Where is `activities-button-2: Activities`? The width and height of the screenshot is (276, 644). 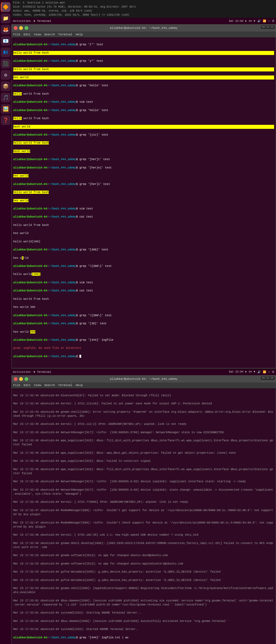 activities-button-2: Activities is located at coordinates (22, 372).